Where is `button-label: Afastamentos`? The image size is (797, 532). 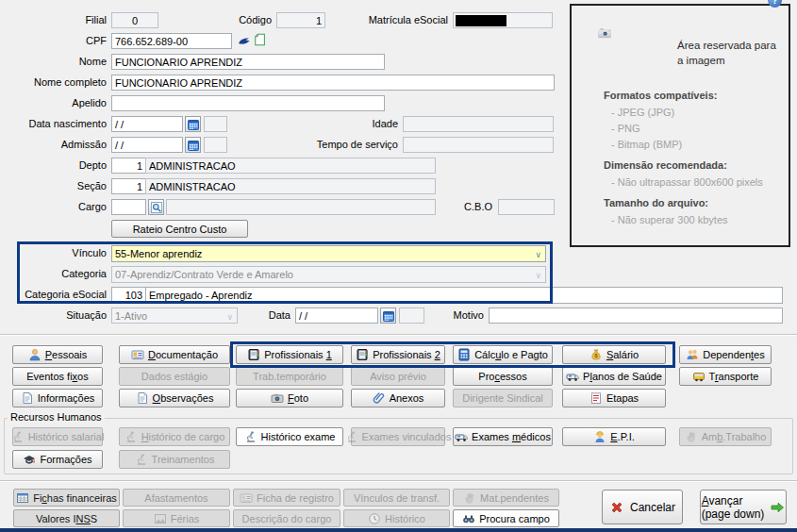
button-label: Afastamentos is located at coordinates (175, 498).